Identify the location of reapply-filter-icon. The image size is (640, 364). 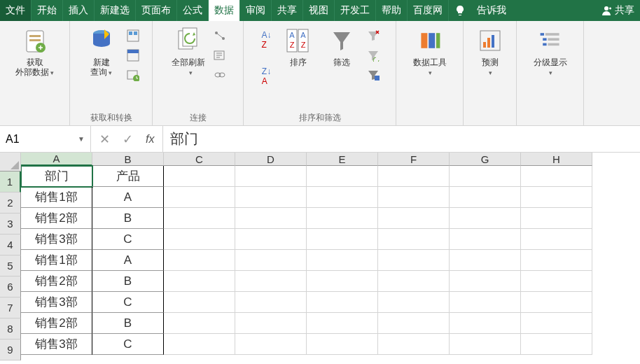
(373, 55).